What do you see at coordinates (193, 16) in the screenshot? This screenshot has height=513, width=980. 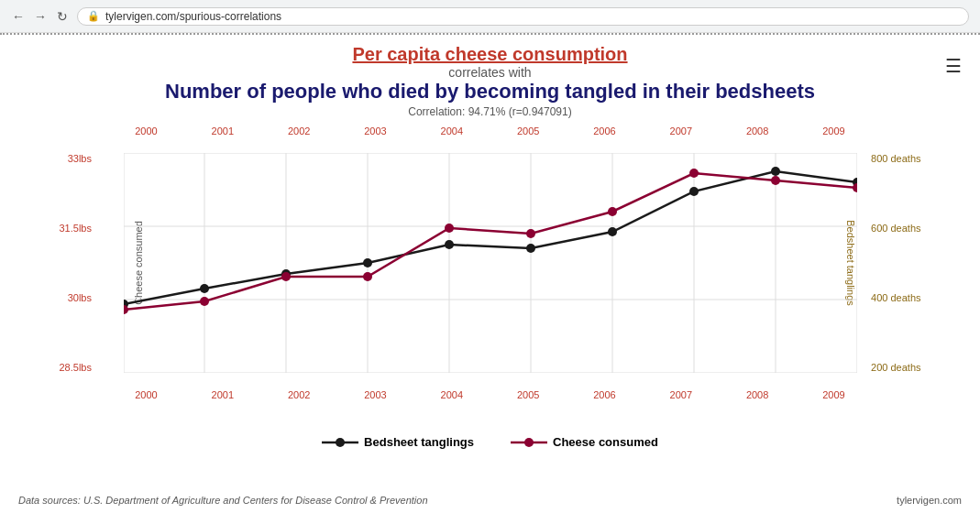 I see `url-text: tylervigen.com/spurious-correlations` at bounding box center [193, 16].